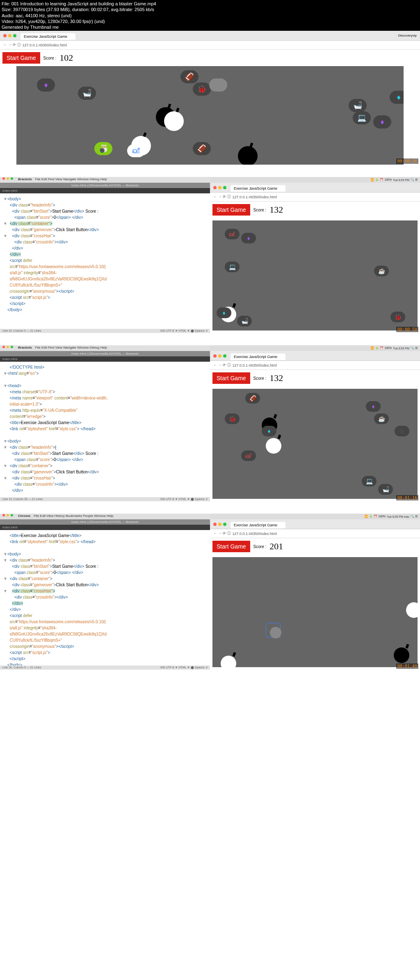  I want to click on timestamp: 00:01:16, so click(407, 498).